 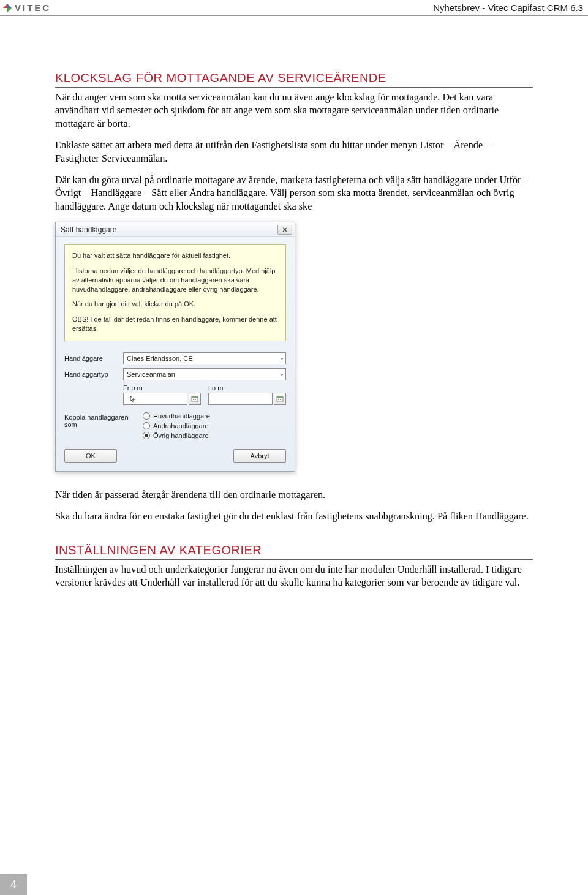 What do you see at coordinates (175, 256) in the screenshot?
I see `info-text: Du har valt att sätta handläggare för ak…` at bounding box center [175, 256].